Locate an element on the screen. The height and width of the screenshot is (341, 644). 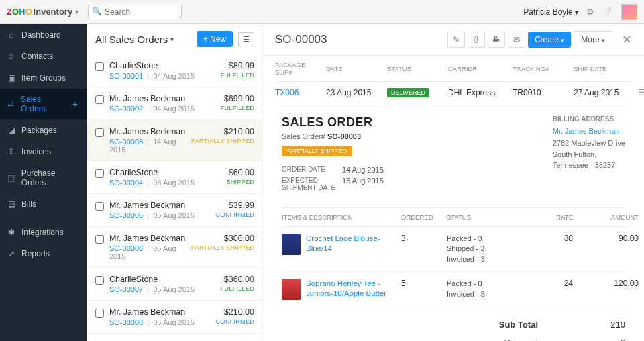
status-badge: DELIVERED is located at coordinates (408, 93).